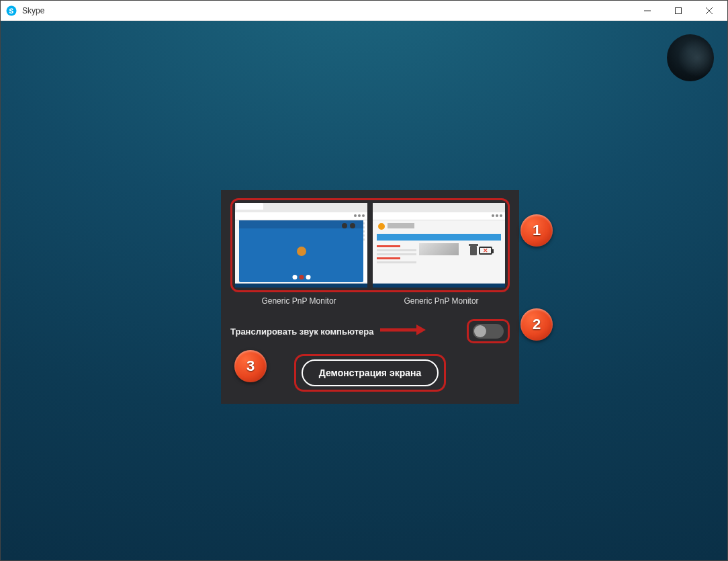 This screenshot has width=728, height=561. What do you see at coordinates (690, 58) in the screenshot?
I see `avatar` at bounding box center [690, 58].